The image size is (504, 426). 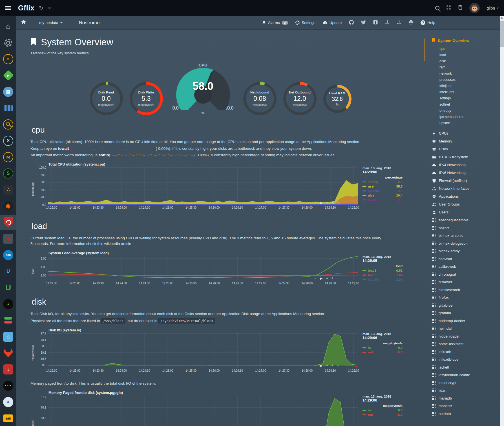 I want to click on sidebar-app-diskover: diskover, so click(x=468, y=282).